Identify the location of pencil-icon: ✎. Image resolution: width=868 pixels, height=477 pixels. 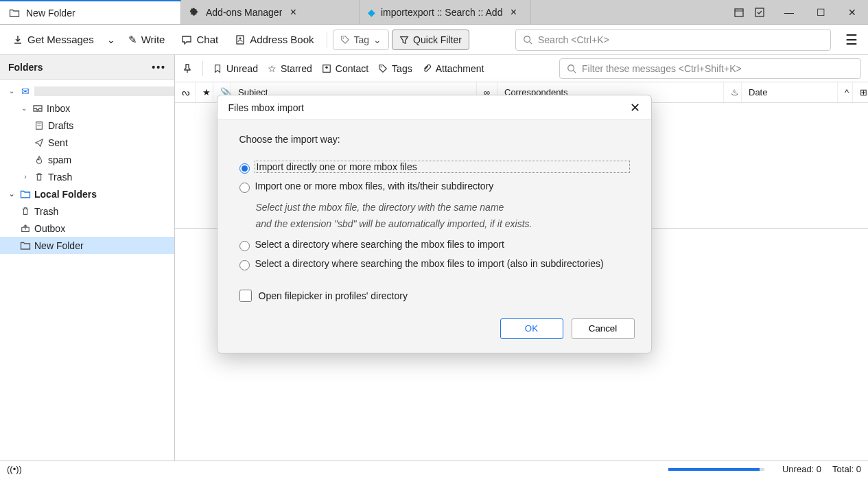
(133, 40).